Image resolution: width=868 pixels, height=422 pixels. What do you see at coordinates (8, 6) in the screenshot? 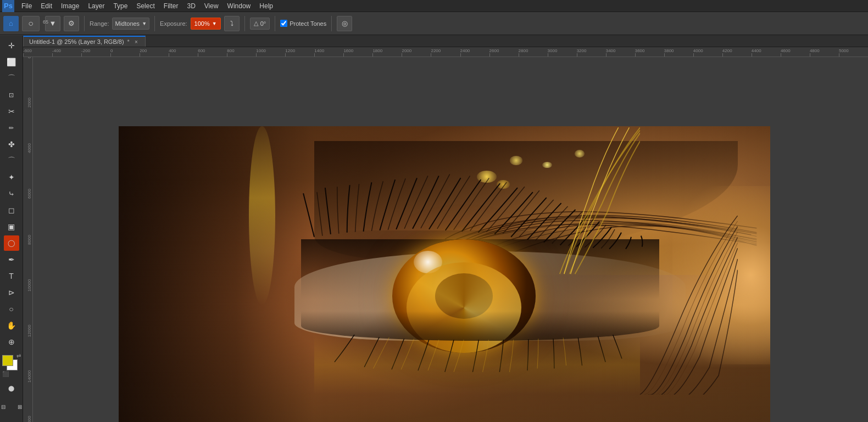
I see `app-logo: Ps` at bounding box center [8, 6].